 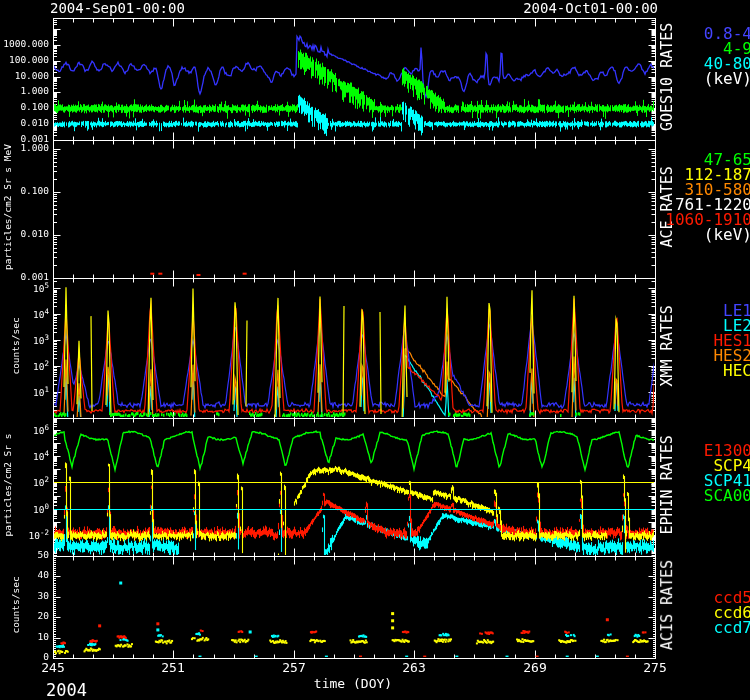 I want to click on ytick-label-p2-2: 103, so click(x=24, y=340).